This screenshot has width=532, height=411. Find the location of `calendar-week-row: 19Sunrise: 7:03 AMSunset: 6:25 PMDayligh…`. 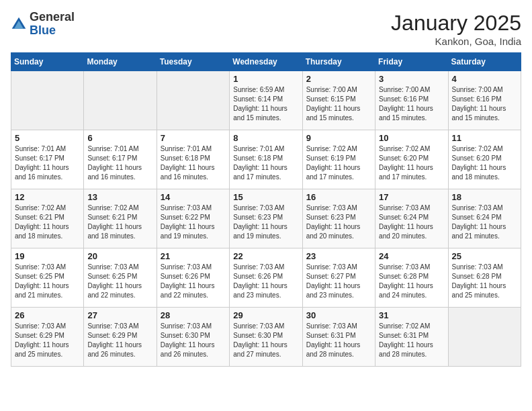

calendar-week-row: 19Sunrise: 7:03 AMSunset: 6:25 PMDayligh… is located at coordinates (266, 278).